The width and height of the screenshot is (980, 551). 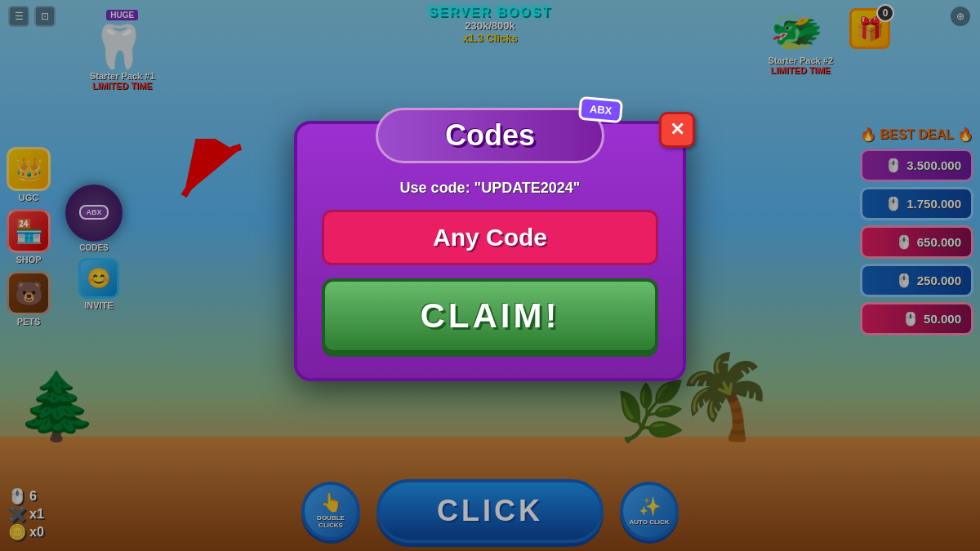 I want to click on modal-close-button: ✕, so click(x=677, y=130).